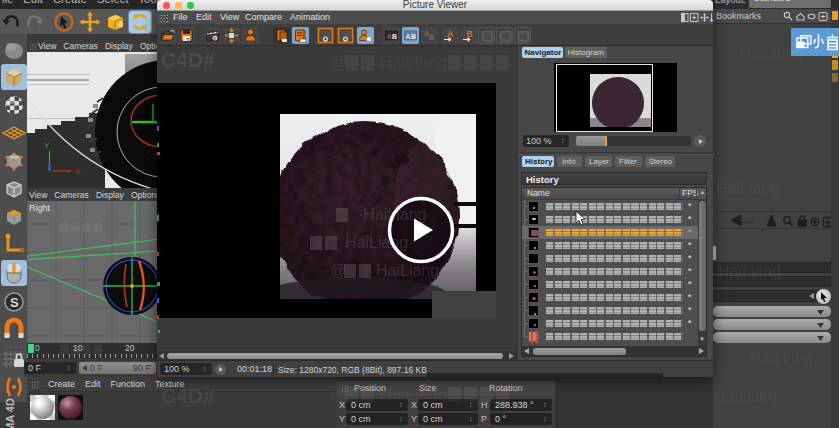 This screenshot has width=839, height=428. I want to click on svg-text: Y, so click(47, 146).